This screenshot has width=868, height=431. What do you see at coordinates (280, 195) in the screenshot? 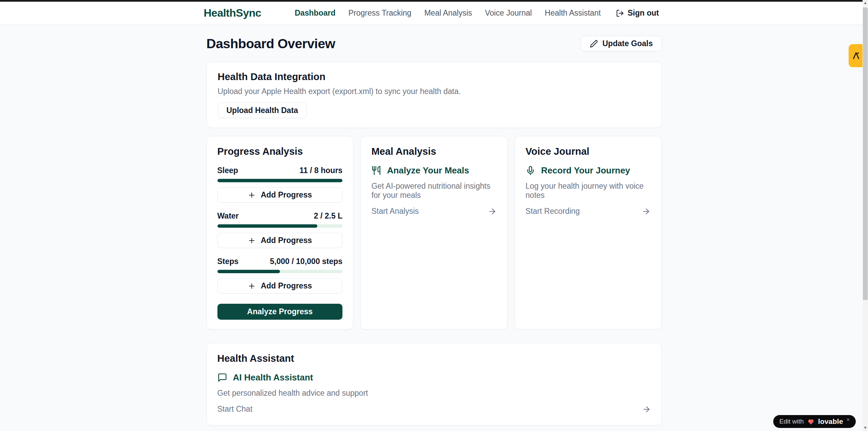
I see `add-progress-button-sleep: Add Progress` at bounding box center [280, 195].